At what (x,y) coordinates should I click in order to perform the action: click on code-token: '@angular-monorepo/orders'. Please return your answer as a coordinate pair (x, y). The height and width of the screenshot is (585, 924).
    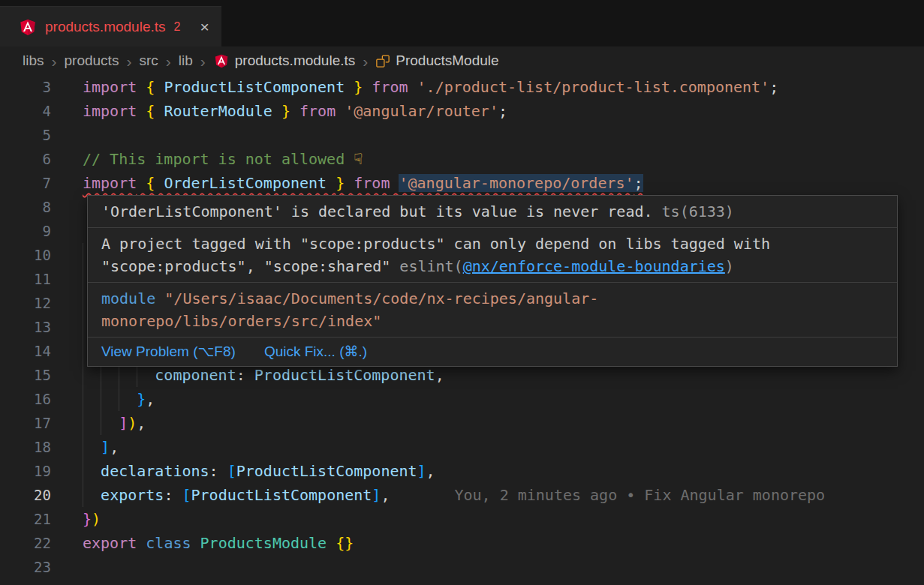
    Looking at the image, I should click on (516, 183).